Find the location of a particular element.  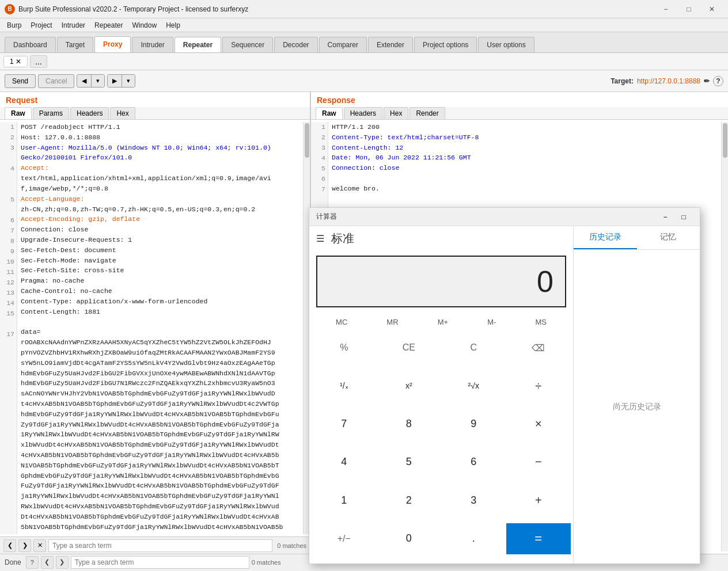

close-button: ✕ is located at coordinates (712, 9).